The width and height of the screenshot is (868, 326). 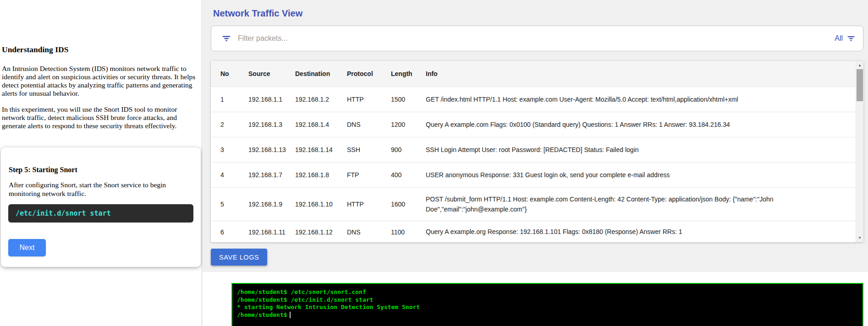 What do you see at coordinates (102, 49) in the screenshot?
I see `sidebar-heading: Understanding IDS` at bounding box center [102, 49].